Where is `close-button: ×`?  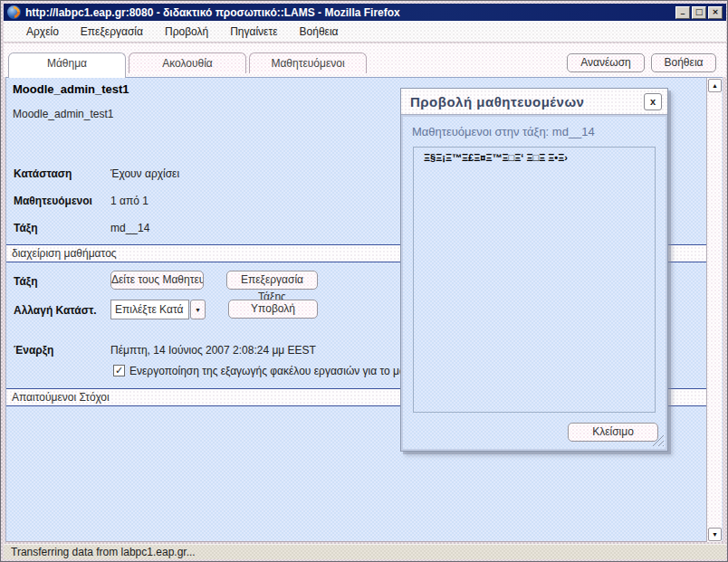 close-button: × is located at coordinates (715, 13).